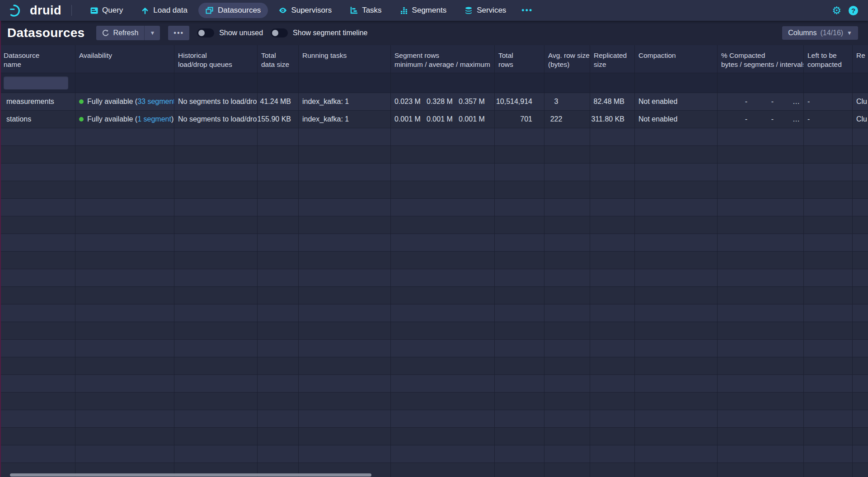  What do you see at coordinates (434, 83) in the screenshot?
I see `table-filter-row` at bounding box center [434, 83].